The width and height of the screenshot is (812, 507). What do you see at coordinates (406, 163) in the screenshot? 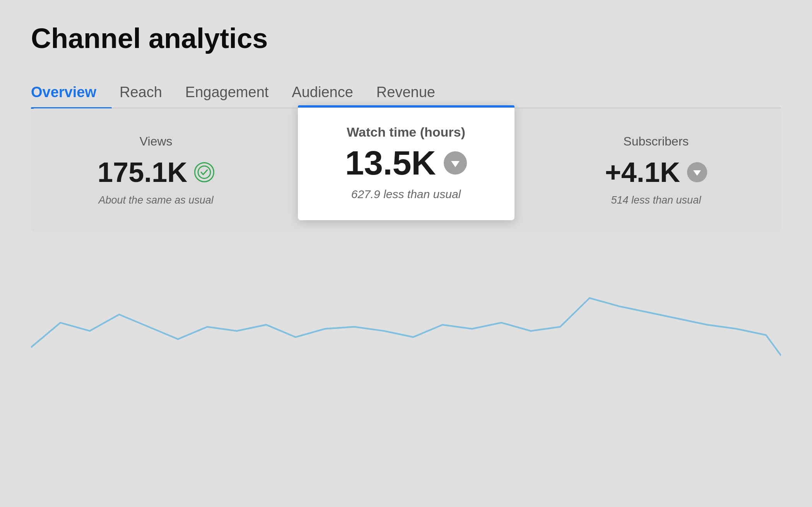
I see `watch-time-tooltip: Watch time (hours) 13.5K 627.9 less than…` at bounding box center [406, 163].